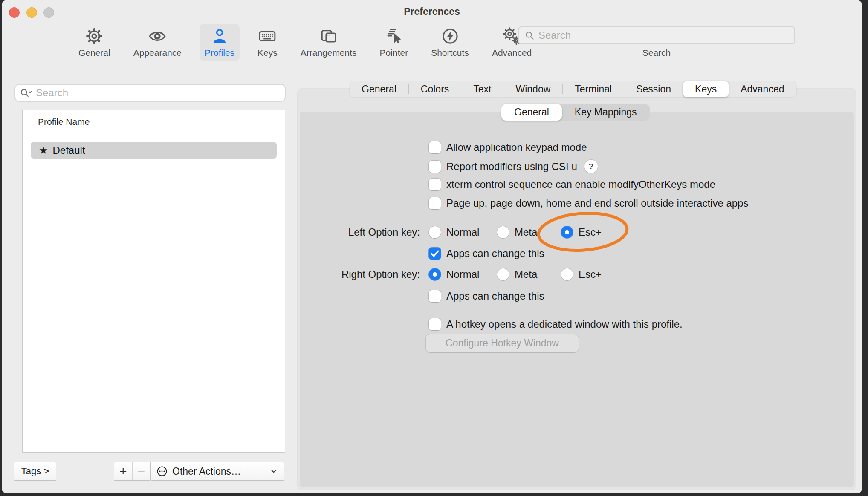  I want to click on checkbox-label: Apps can change this, so click(495, 296).